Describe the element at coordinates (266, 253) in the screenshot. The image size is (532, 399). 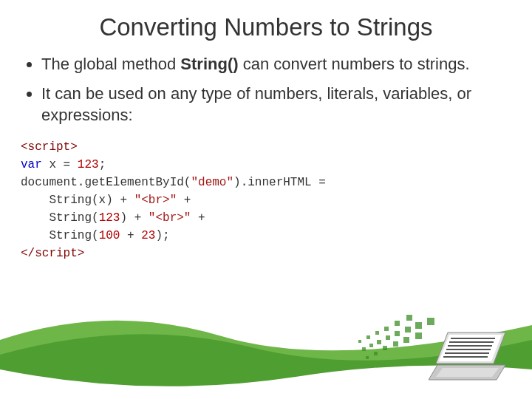
I see `code-line: </script>` at that location.